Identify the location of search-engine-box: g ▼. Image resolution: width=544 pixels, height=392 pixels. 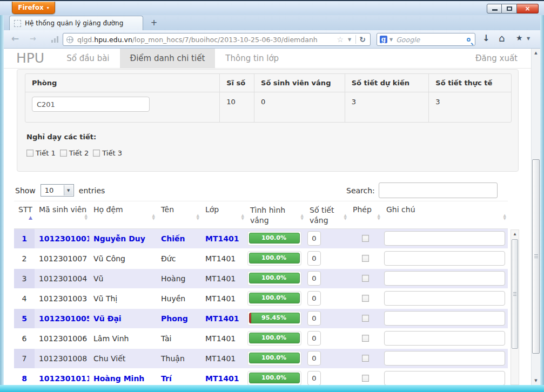
(426, 39).